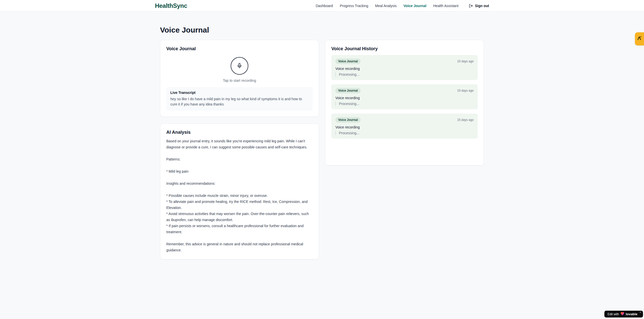 The height and width of the screenshot is (319, 644). I want to click on nav-item-meal-analysis: Meal Analysis, so click(386, 6).